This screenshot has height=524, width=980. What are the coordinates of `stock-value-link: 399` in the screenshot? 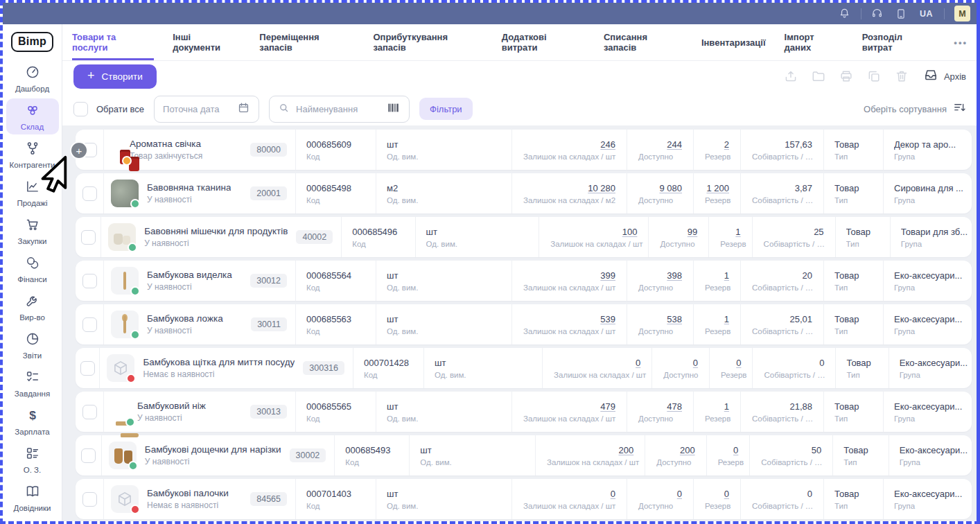 It's located at (570, 276).